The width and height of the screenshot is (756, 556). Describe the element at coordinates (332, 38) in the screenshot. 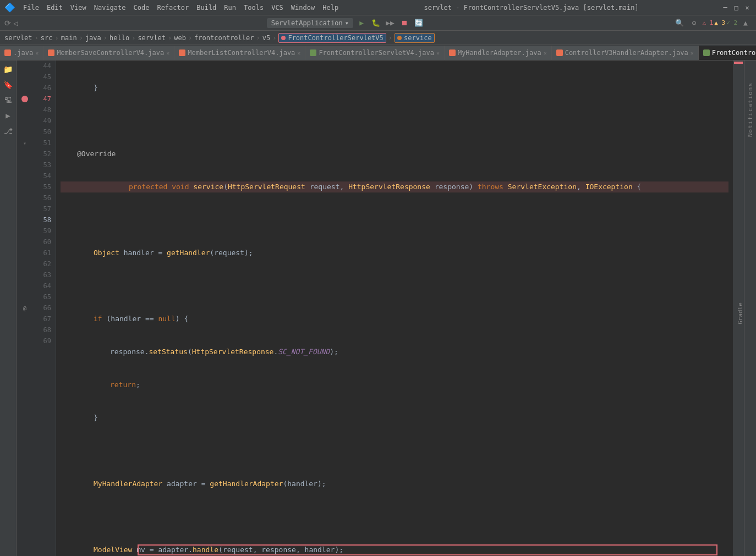

I see `breadcrumb-class: FrontControllerServletV5` at that location.